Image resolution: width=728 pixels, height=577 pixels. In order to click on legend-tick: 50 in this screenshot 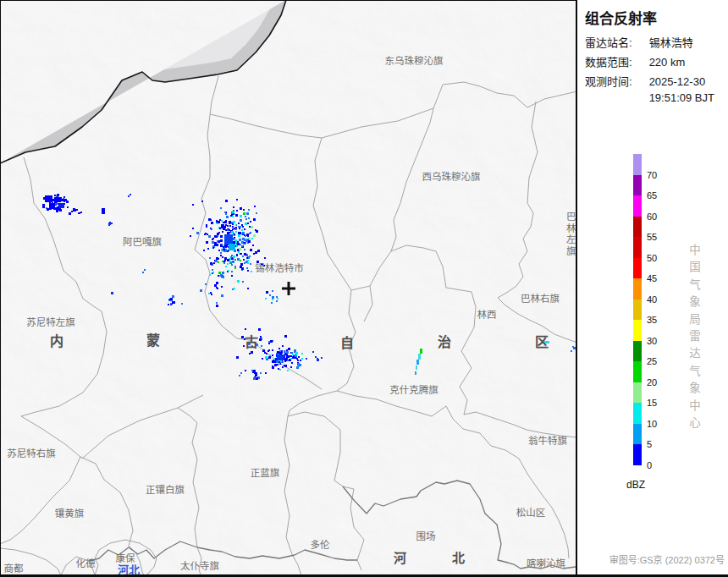, I will do `click(652, 259)`.